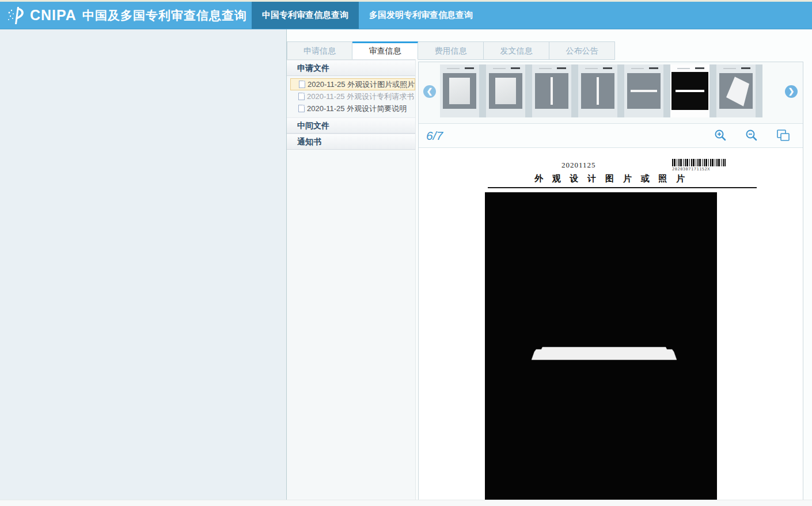  I want to click on section-intermediate-files: 中间文件, so click(351, 125).